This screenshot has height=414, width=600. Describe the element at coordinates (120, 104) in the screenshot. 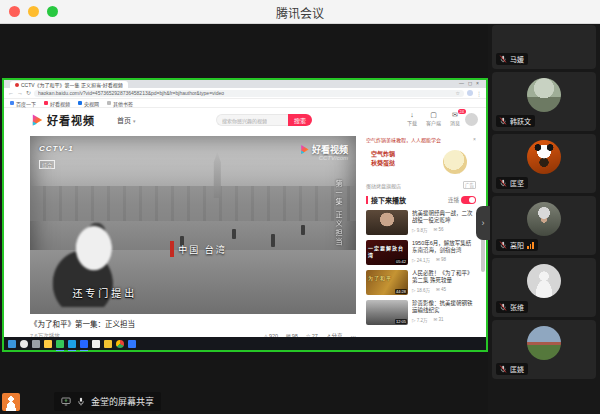

I see `bookmark-item: 其他书签` at that location.